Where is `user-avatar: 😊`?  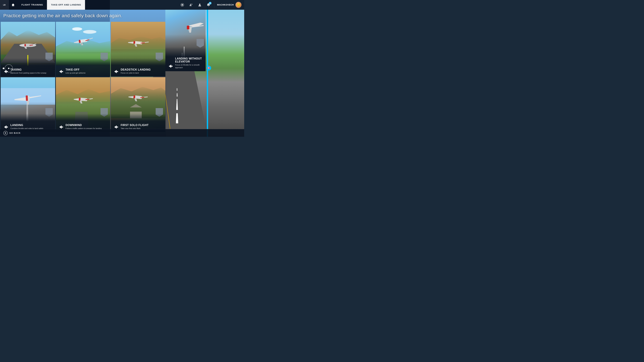 user-avatar: 😊 is located at coordinates (238, 5).